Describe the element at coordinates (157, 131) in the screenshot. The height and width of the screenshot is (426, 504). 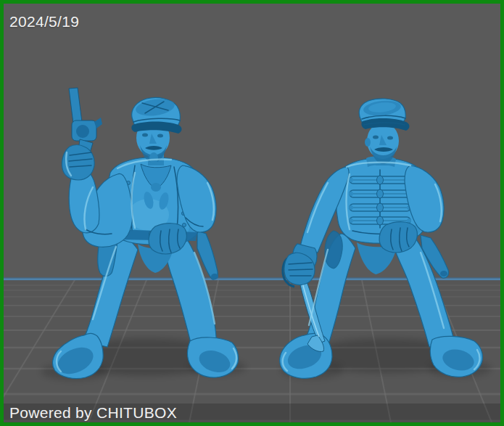
I see `fig1-head` at that location.